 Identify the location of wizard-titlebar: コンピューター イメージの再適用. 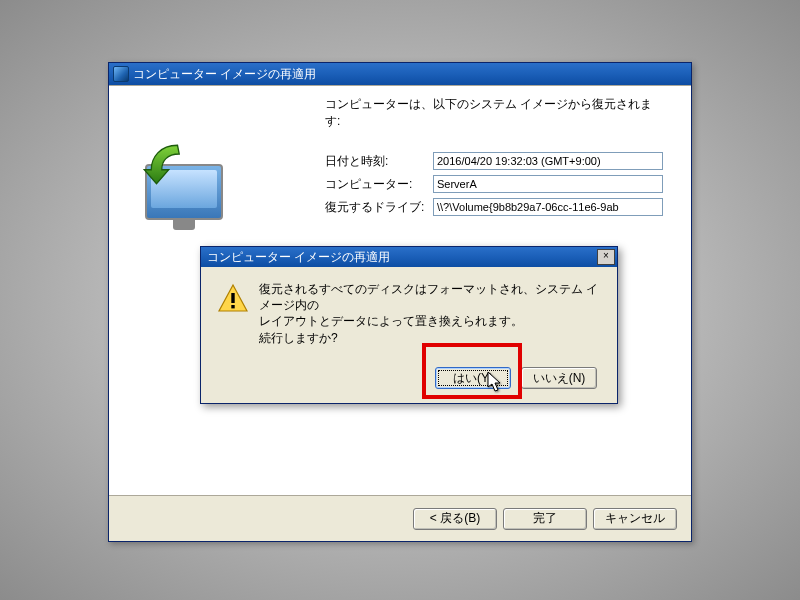
(400, 74).